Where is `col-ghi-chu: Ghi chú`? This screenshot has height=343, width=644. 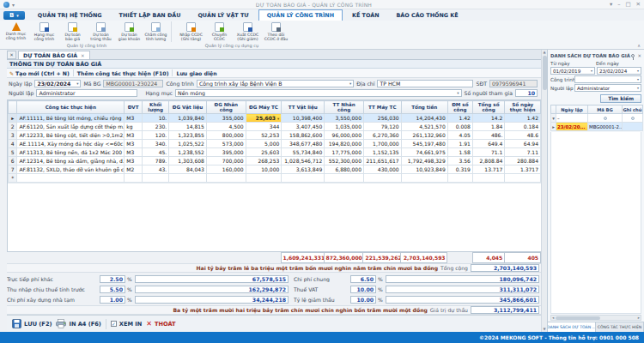 col-ghi-chu: Ghi chú is located at coordinates (633, 110).